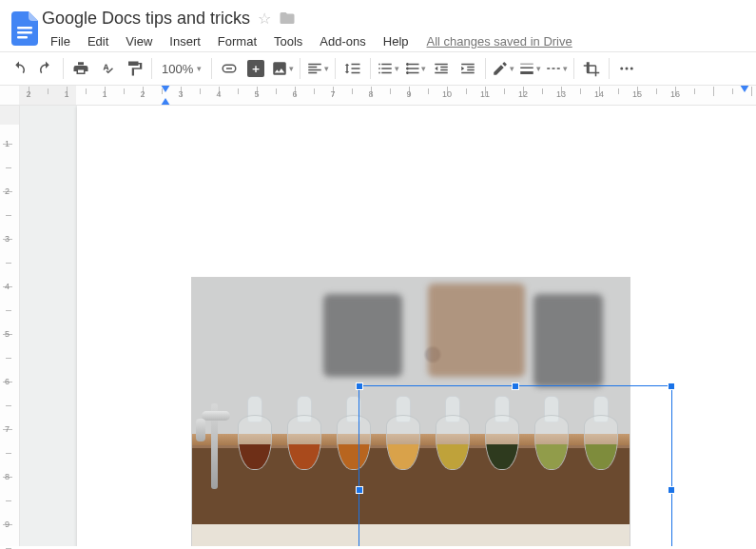  I want to click on zoom-dropdown: 100%▾, so click(182, 69).